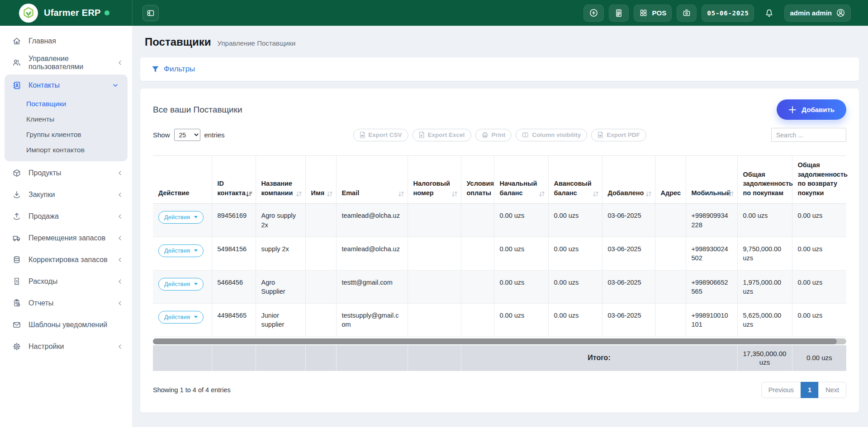 Image resolution: width=868 pixels, height=427 pixels. What do you see at coordinates (819, 180) in the screenshot?
I see `col-total-purchase-return-due: Общая задолженность по возврату покупки` at bounding box center [819, 180].